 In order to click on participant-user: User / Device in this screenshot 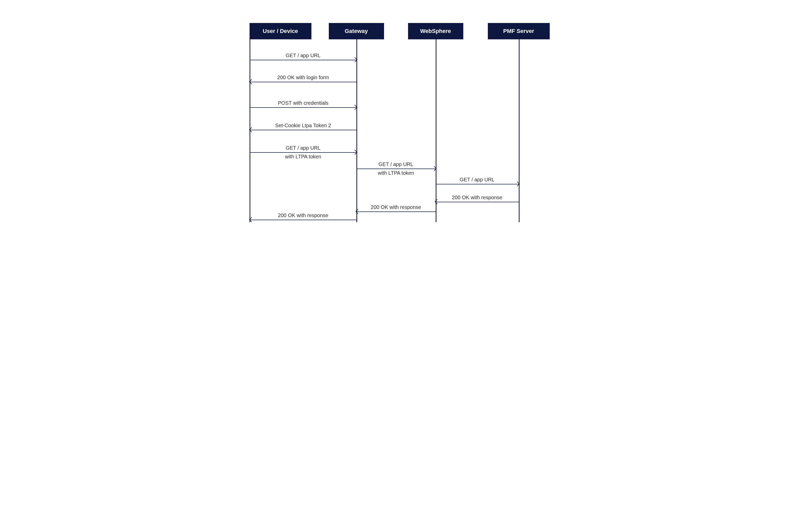, I will do `click(280, 31)`.